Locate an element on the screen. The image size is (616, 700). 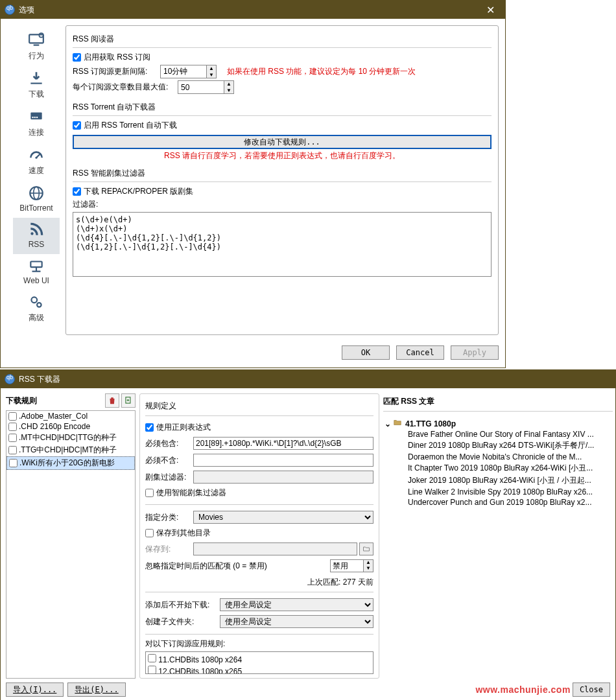
folder-open-icon is located at coordinates (397, 424).